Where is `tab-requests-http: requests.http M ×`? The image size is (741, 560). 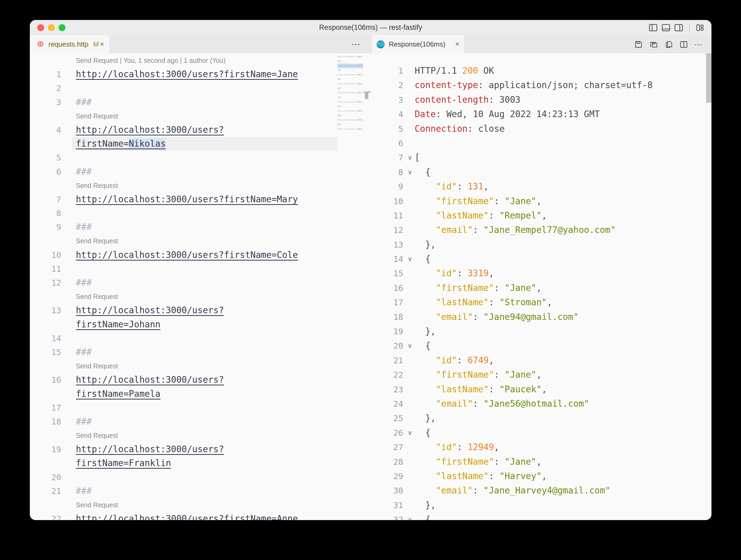 tab-requests-http: requests.http M × is located at coordinates (70, 44).